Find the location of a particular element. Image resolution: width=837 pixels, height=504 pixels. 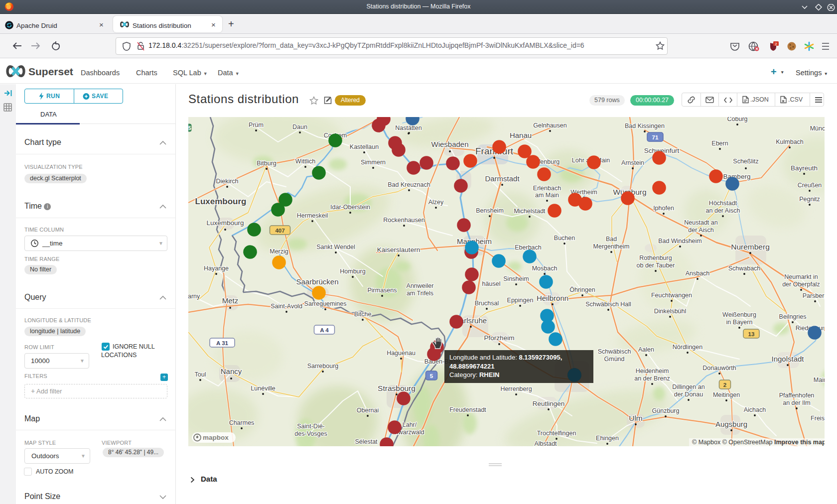

svg-text: Kastellaun is located at coordinates (364, 147).